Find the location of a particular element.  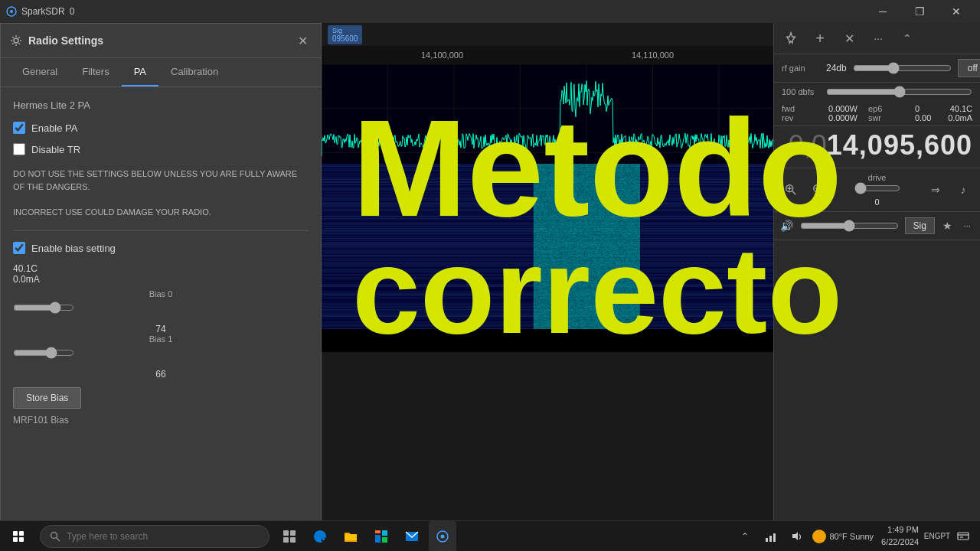

star-icon: ★ is located at coordinates (948, 226).